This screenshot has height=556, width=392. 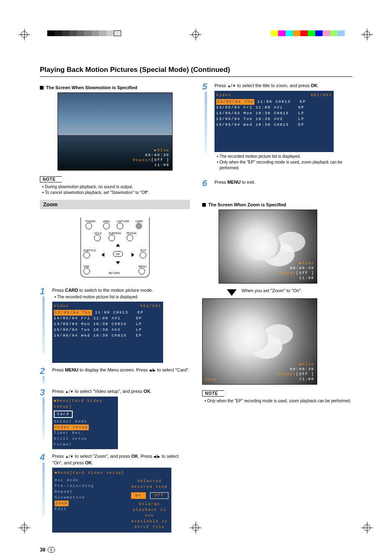 I want to click on page-footer: 38 E, so click(x=196, y=550).